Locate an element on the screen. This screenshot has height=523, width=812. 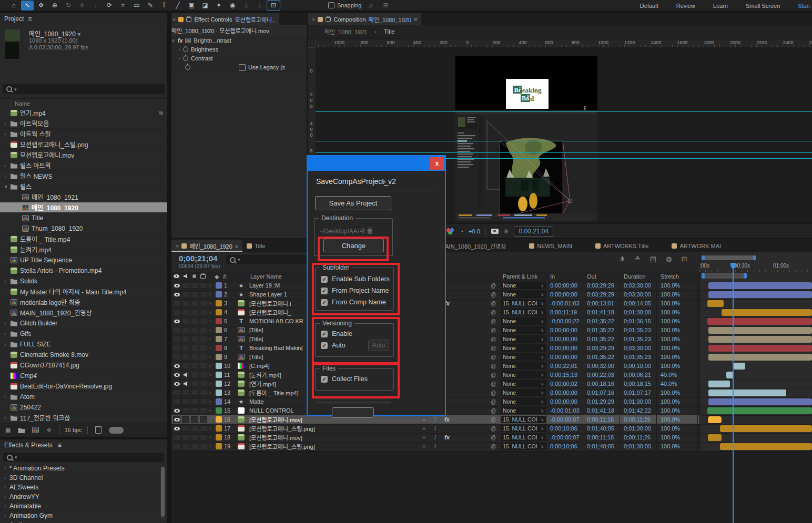
project-panel-menu-icon: ≡ is located at coordinates (29, 19).